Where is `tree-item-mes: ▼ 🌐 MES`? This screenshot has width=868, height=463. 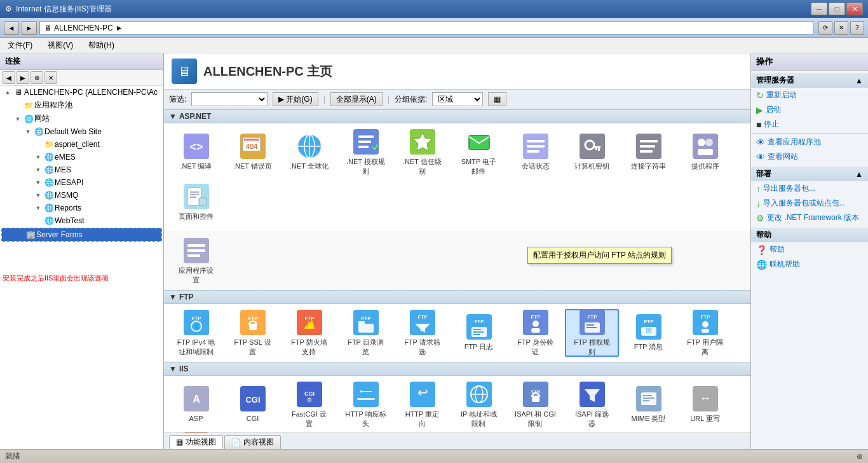 tree-item-mes: ▼ 🌐 MES is located at coordinates (81, 170).